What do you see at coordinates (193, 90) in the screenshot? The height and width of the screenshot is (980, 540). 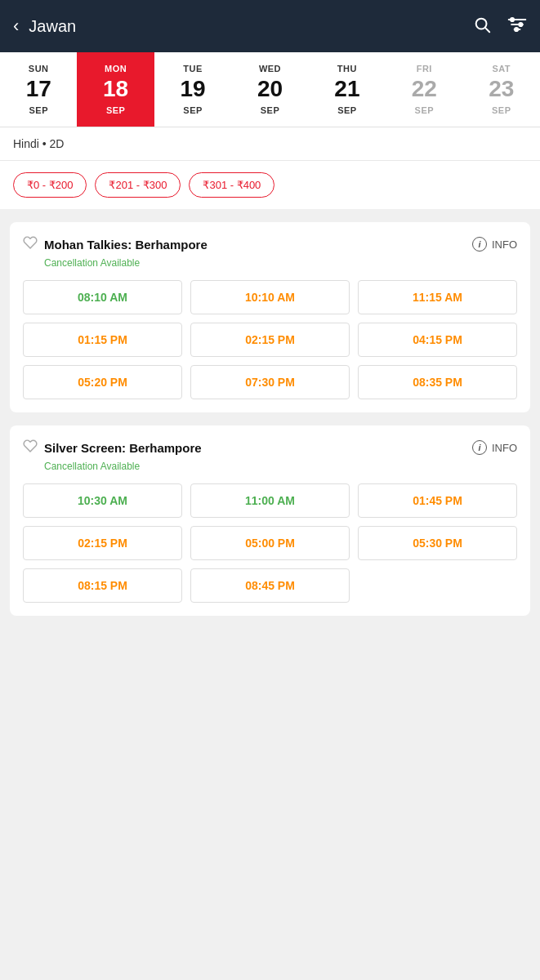 I see `date-item-tue: TUE 19 SEP` at bounding box center [193, 90].